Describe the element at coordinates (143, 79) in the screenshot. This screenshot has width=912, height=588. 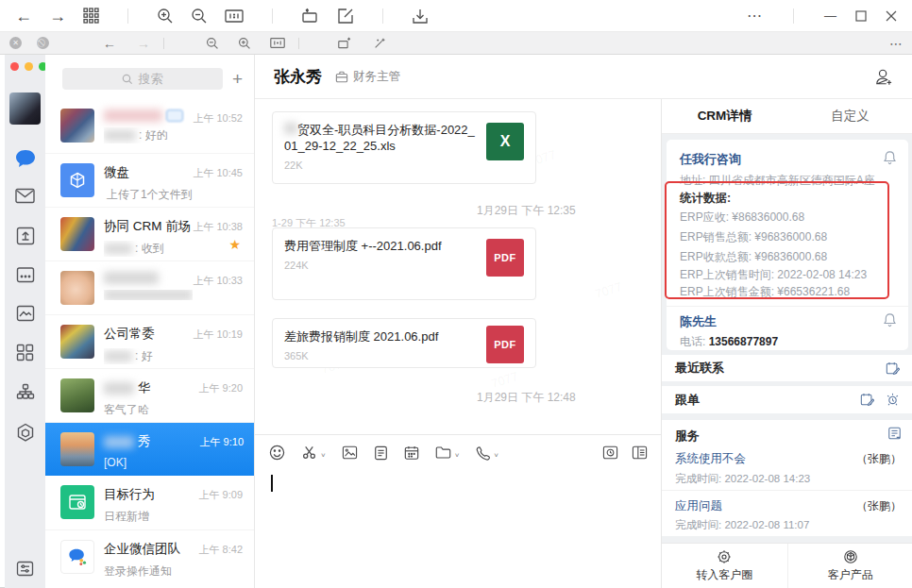
I see `search-input: 搜索` at that location.